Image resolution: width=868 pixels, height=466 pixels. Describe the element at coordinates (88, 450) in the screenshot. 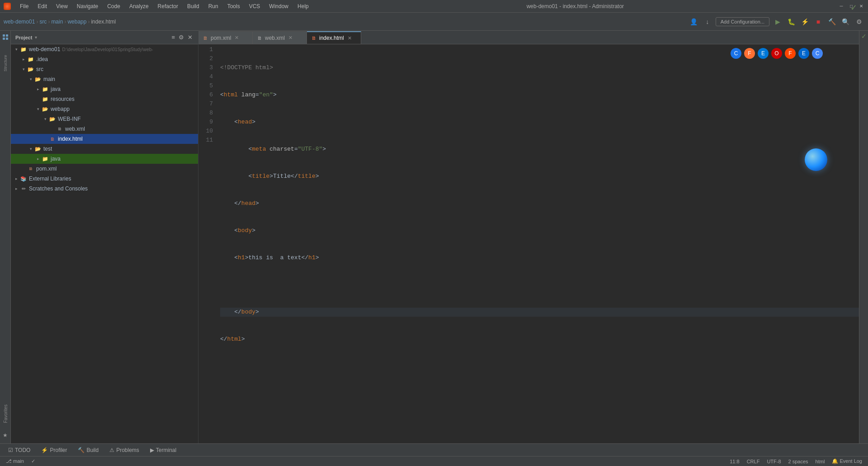

I see `bottom-tab-build: 🔨 Build` at that location.